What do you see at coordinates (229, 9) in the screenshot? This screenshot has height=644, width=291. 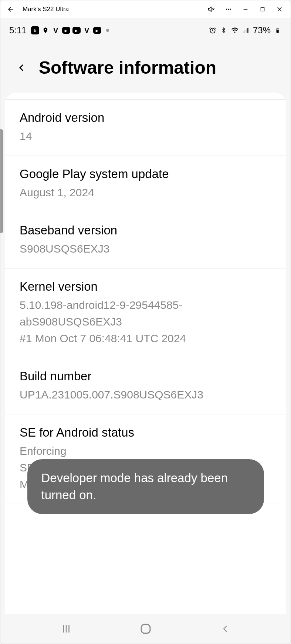 I see `more-icon` at bounding box center [229, 9].